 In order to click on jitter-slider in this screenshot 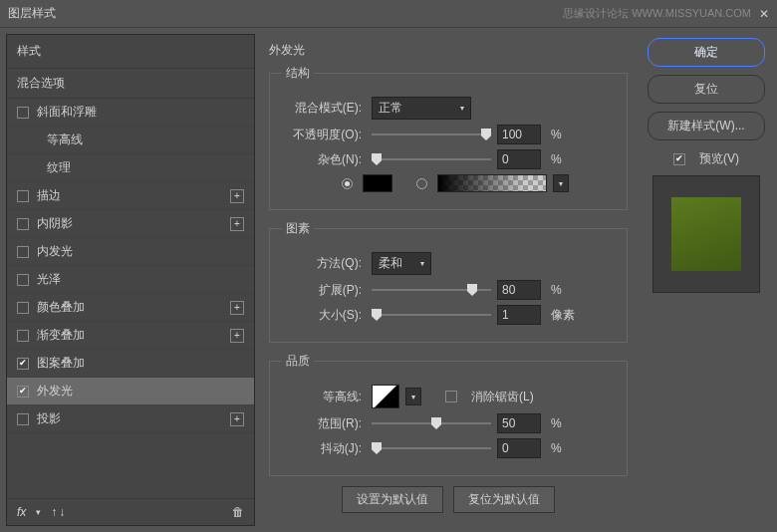, I will do `click(431, 448)`.